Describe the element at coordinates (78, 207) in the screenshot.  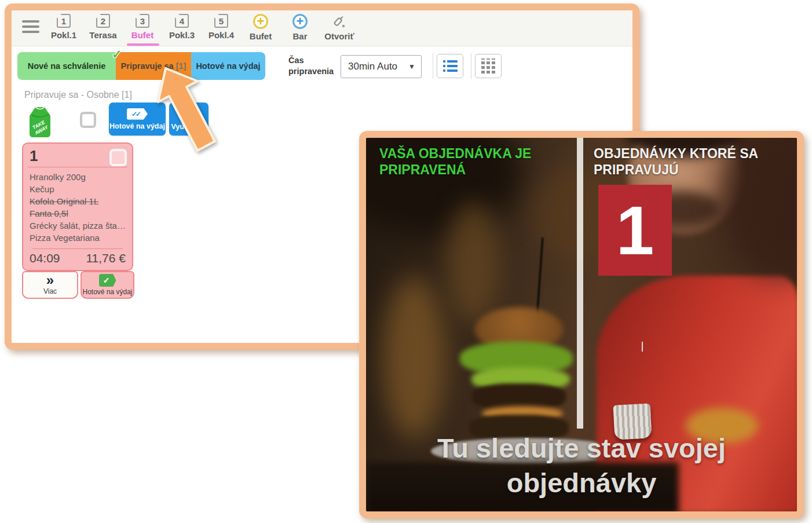
I see `order-items: Hranolky 200g Kečup Kofola Original 1L F…` at that location.